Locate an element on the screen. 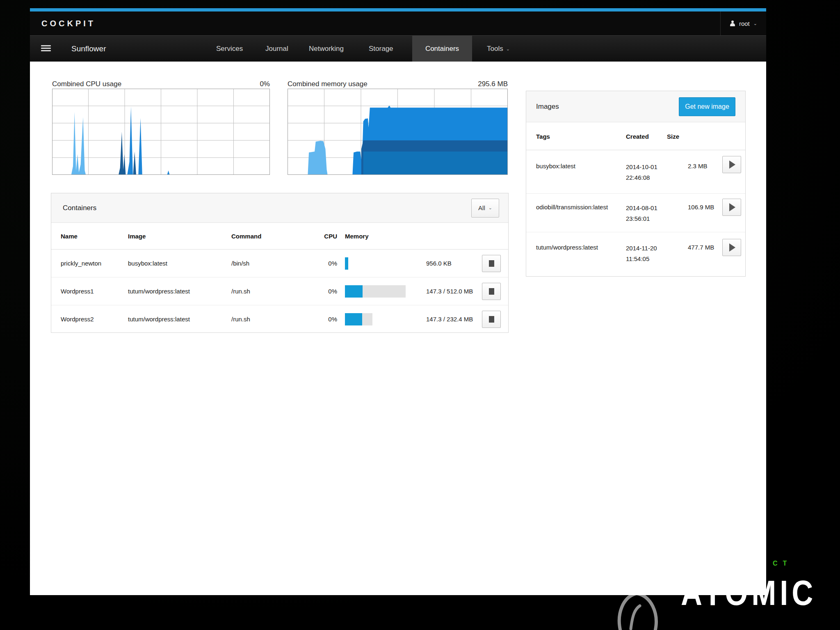  accent-top-strip is located at coordinates (398, 10).